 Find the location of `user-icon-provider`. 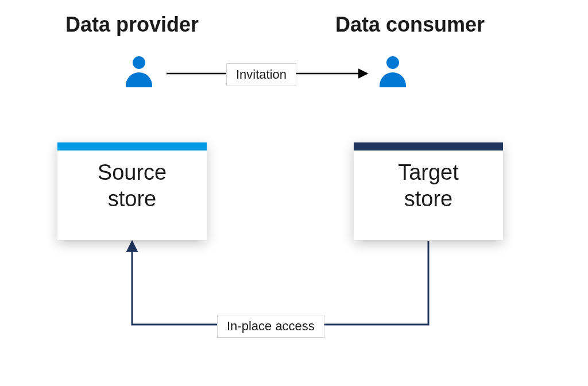

user-icon-provider is located at coordinates (139, 72).